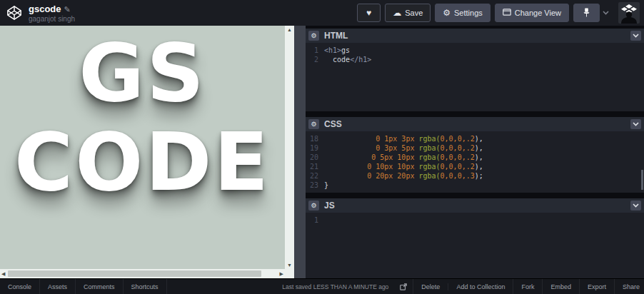 This screenshot has height=294, width=644. I want to click on add-to-collection-button: Add to Collection, so click(481, 287).